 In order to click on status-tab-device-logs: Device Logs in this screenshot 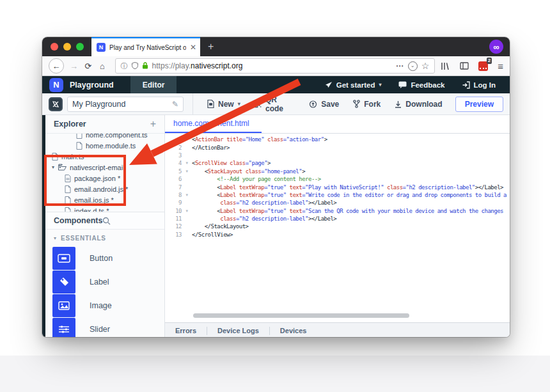, I will do `click(238, 330)`.